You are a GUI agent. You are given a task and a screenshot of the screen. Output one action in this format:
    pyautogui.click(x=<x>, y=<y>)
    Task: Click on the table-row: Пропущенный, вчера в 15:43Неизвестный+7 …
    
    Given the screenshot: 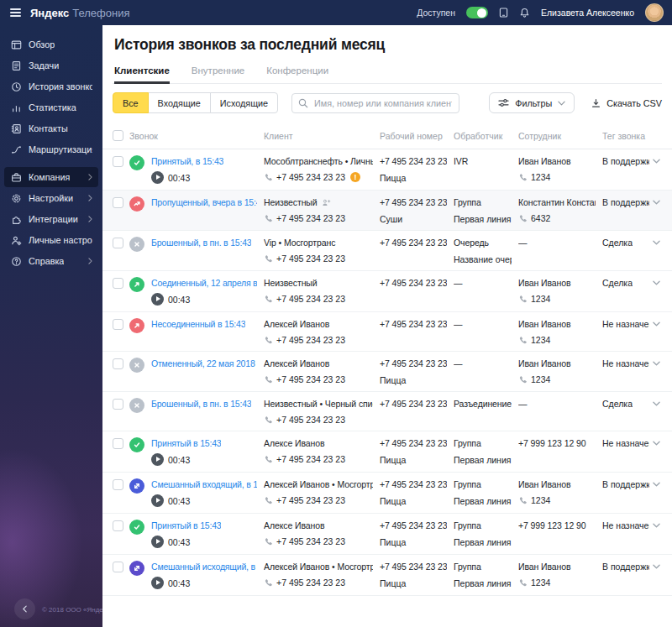 What is the action you would take?
    pyautogui.click(x=387, y=211)
    